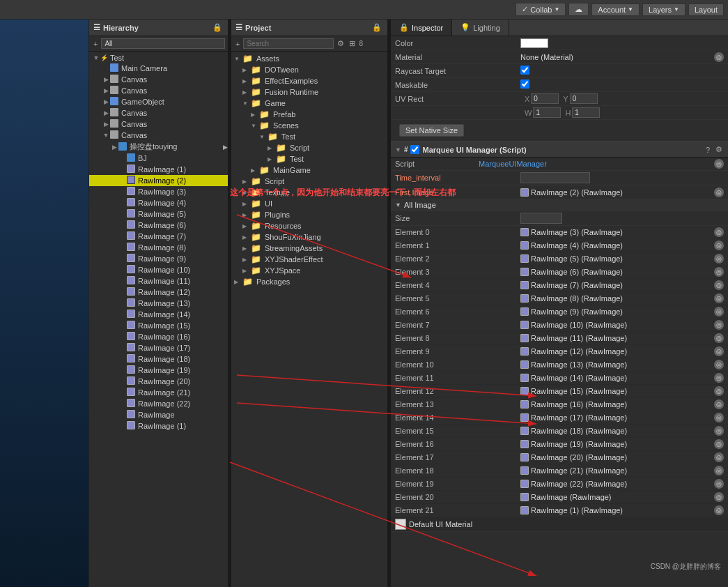 This screenshot has height=587, width=728. What do you see at coordinates (432, 130) in the screenshot?
I see `native-size-btn: Set Native Size` at bounding box center [432, 130].